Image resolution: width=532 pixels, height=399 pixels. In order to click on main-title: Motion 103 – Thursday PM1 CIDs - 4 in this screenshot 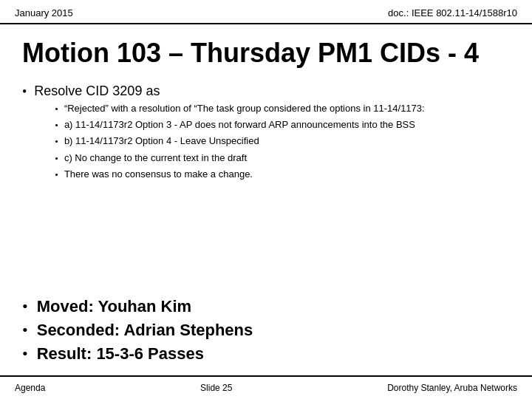, I will do `click(266, 50)`.